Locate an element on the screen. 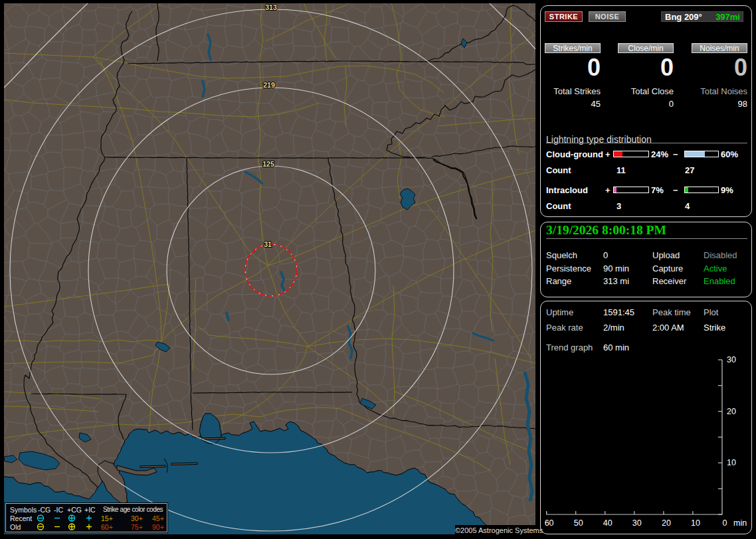 This screenshot has height=539, width=756. svg-text: 219 is located at coordinates (269, 85).